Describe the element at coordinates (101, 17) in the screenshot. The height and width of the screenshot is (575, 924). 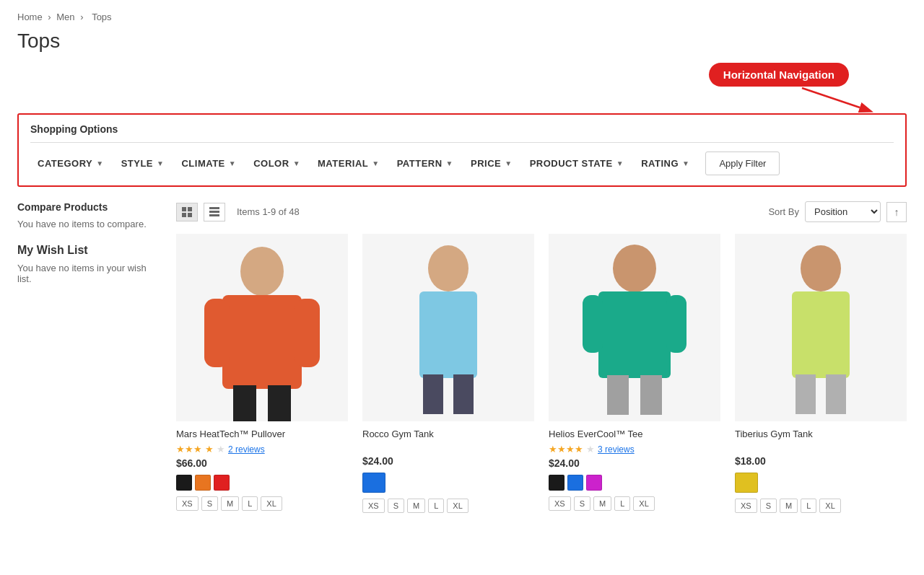
I see `breadcrumb-current: Tops` at that location.